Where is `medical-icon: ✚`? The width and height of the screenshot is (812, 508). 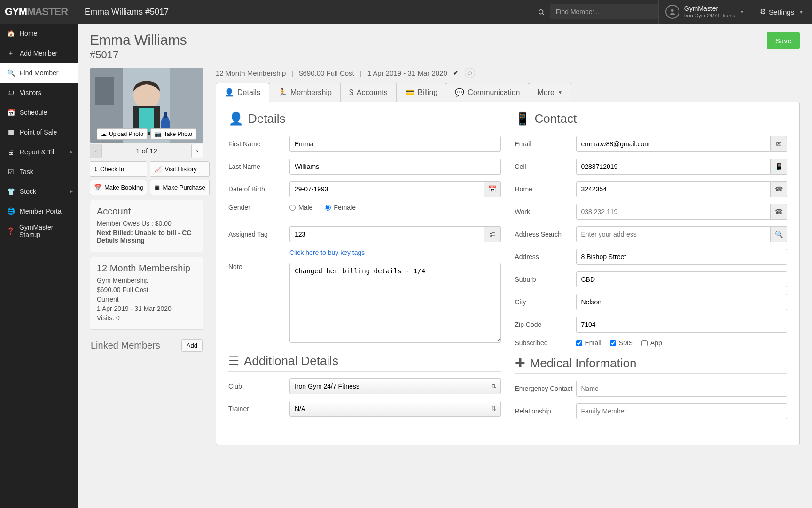 medical-icon: ✚ is located at coordinates (520, 363).